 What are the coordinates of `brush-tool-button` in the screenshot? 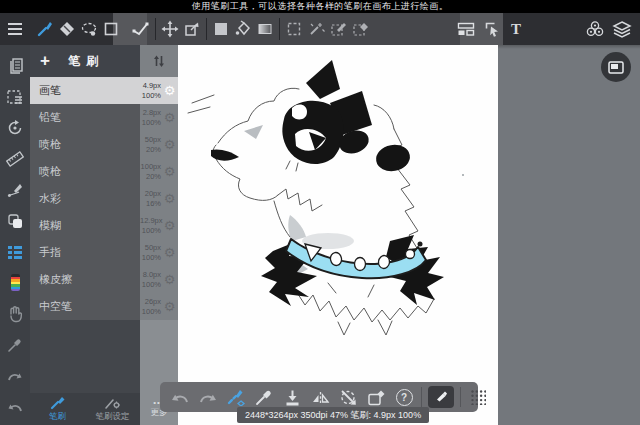 It's located at (45, 29).